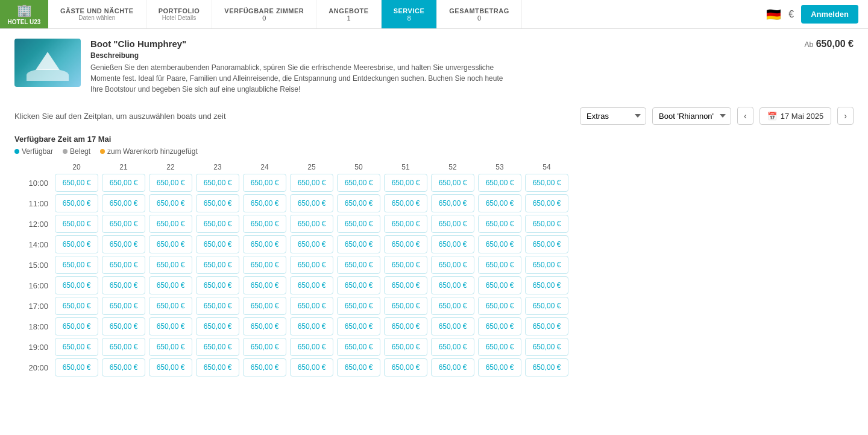 This screenshot has width=868, height=435. I want to click on extras-dropdown: Extras, so click(613, 116).